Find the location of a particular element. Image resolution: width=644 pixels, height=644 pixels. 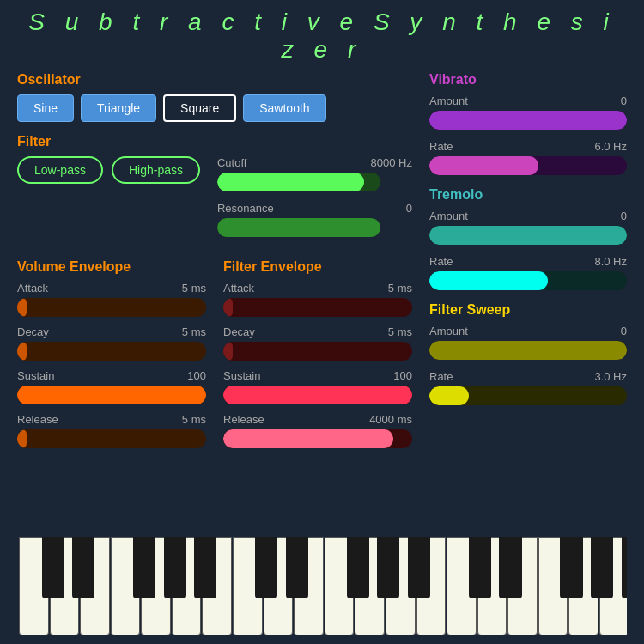

fe-decay-value: 5 ms is located at coordinates (400, 331).